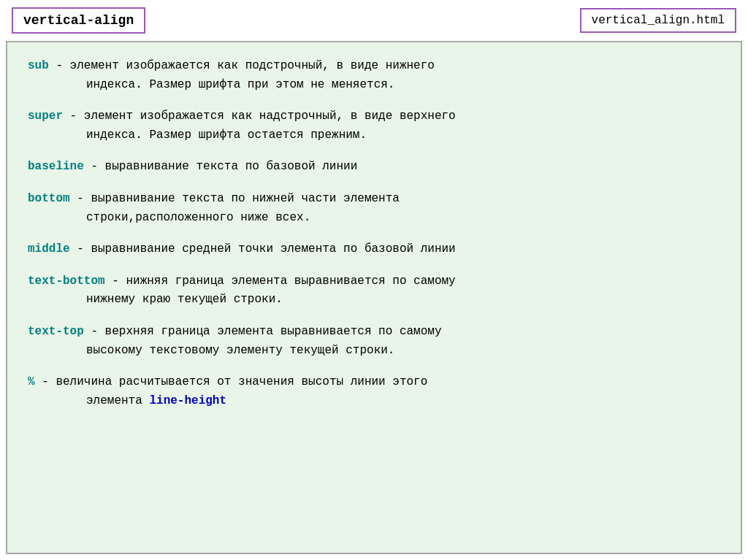  Describe the element at coordinates (79, 20) in the screenshot. I see `header-title-left: vertical-align` at that location.